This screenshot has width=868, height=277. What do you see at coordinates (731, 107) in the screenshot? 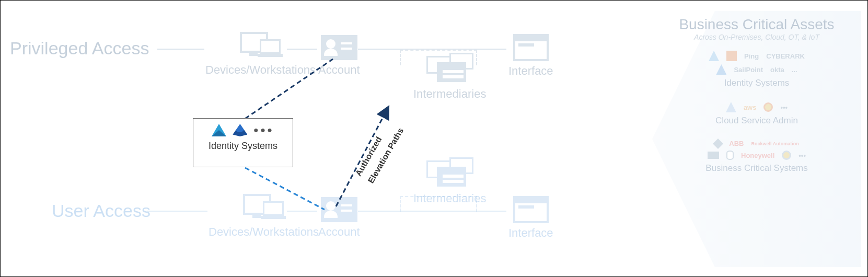
I see `azure-cloud-icon` at bounding box center [731, 107].